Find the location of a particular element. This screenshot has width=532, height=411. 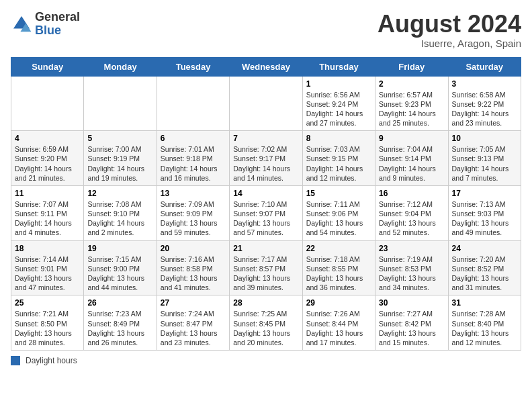

calendar-cell: 16Sunrise: 7:12 AM Sunset: 9:04 PM Dayli… is located at coordinates (412, 213).